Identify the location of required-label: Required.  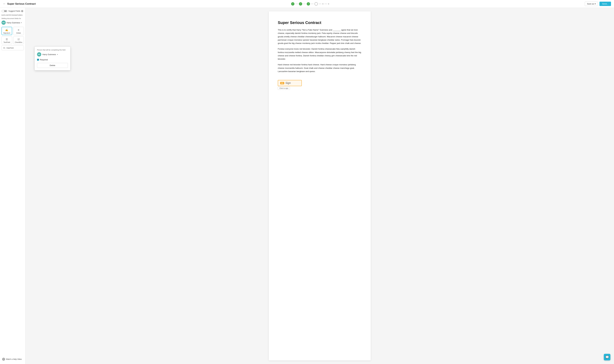
(44, 60).